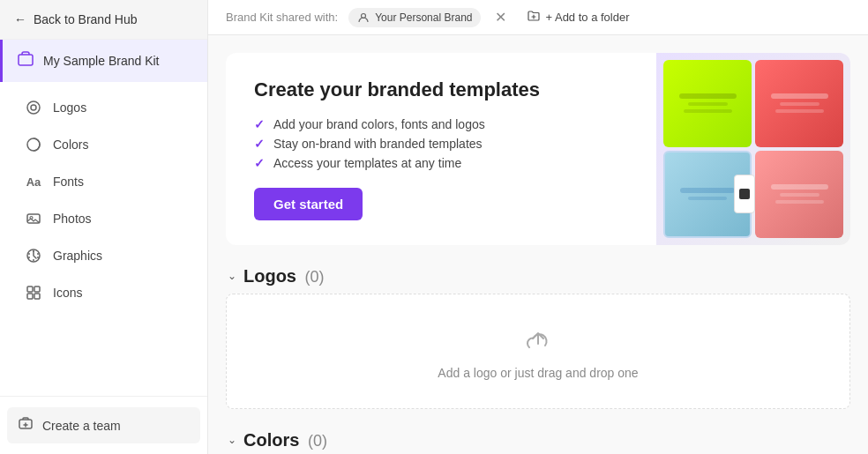 This screenshot has width=868, height=454. I want to click on promo-title: Create your branded templates, so click(441, 90).